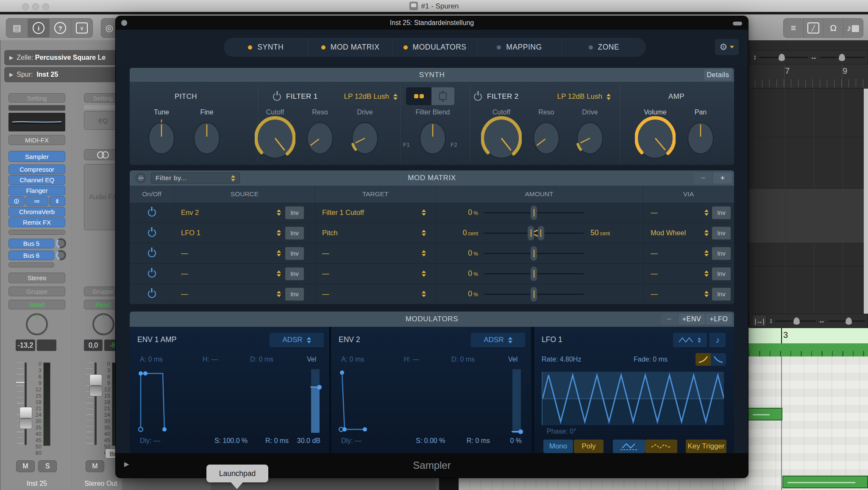 The image size is (868, 490). I want to click on filter1-power-toggle, so click(277, 97).